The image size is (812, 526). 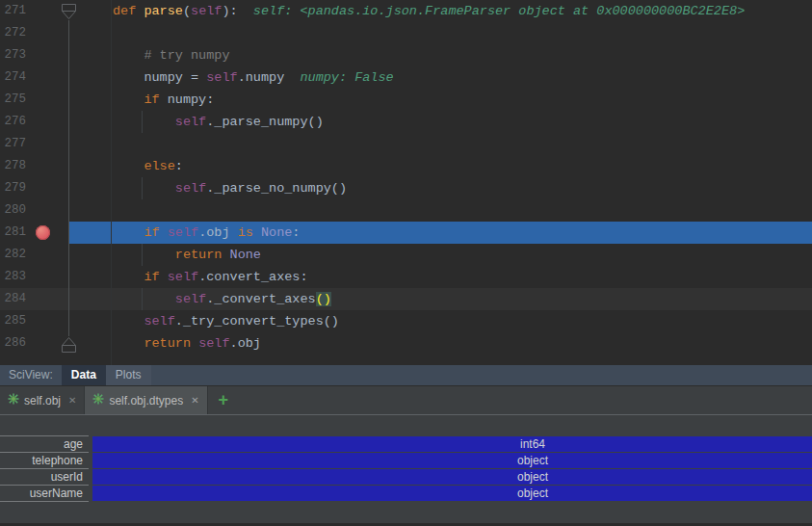 I want to click on method-fold-start-icon, so click(x=69, y=13).